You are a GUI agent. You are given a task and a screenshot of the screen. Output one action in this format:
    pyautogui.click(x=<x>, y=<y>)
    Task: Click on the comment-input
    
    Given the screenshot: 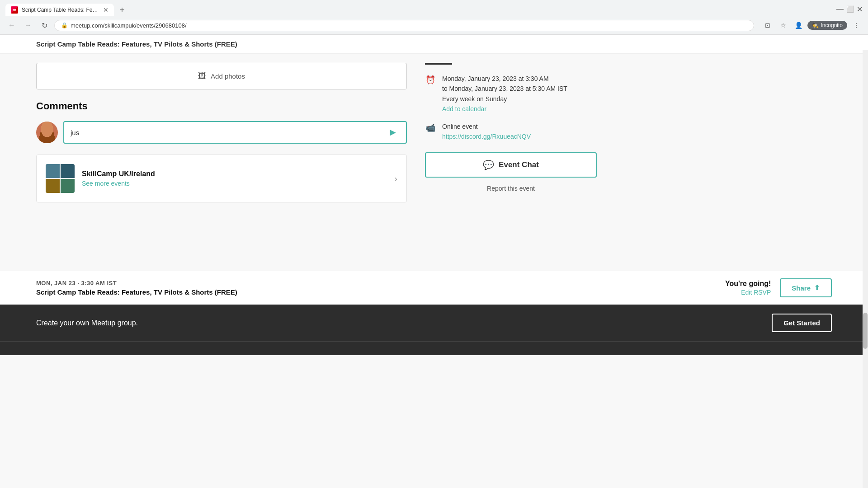 What is the action you would take?
    pyautogui.click(x=228, y=133)
    